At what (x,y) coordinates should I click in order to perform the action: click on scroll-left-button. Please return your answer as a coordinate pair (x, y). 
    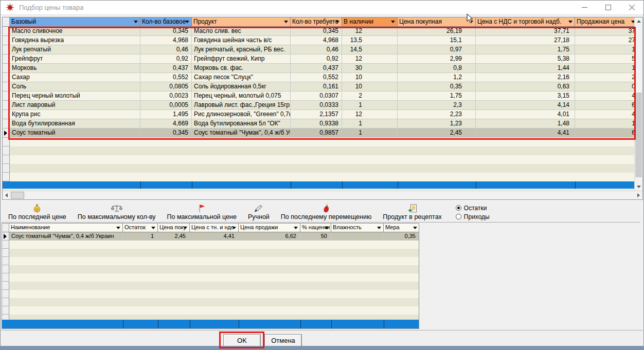
    Looking at the image, I should click on (6, 195).